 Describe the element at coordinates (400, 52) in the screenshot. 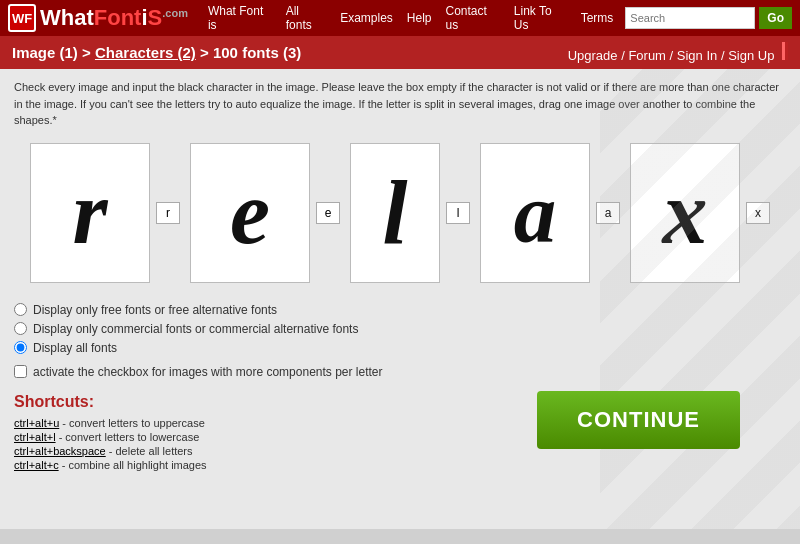

I see `sub-header: Image (1) > Characters (2) > 100 fonts (…` at that location.